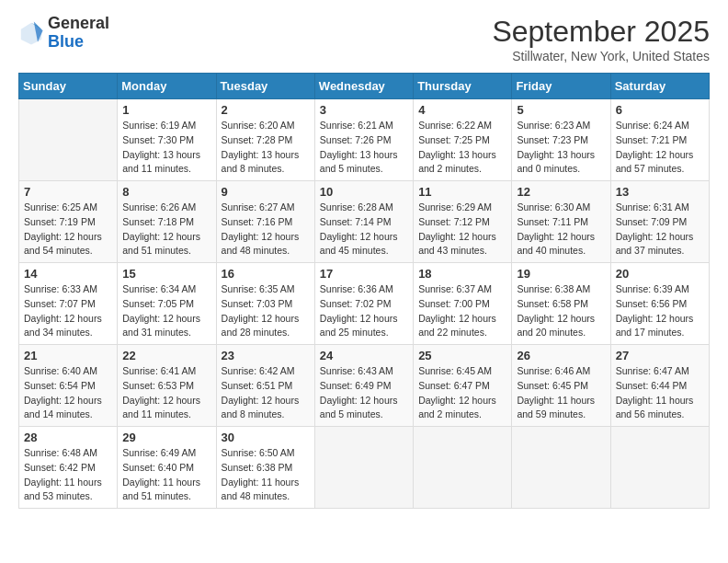 This screenshot has width=728, height=563. Describe the element at coordinates (167, 223) in the screenshot. I see `calendar-cell: 8Sunrise: 6:26 AMSunset: 7:18 PMDaylight…` at that location.